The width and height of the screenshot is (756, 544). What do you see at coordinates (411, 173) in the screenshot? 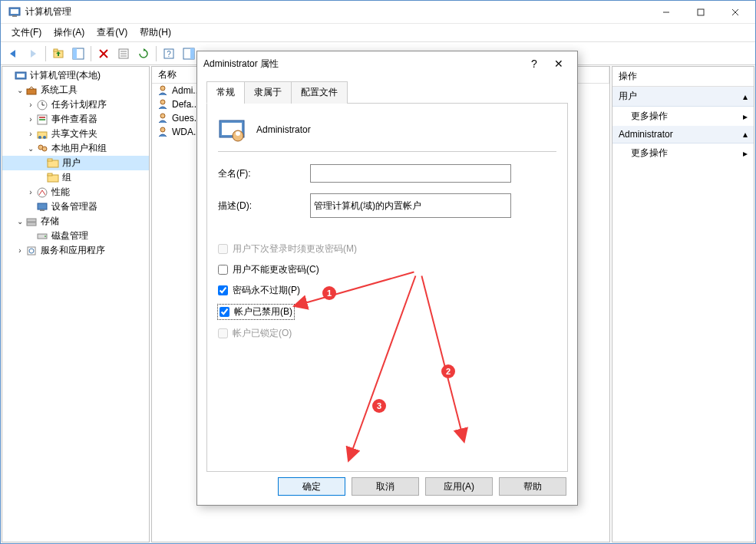
I see `fullname-input` at bounding box center [411, 173].